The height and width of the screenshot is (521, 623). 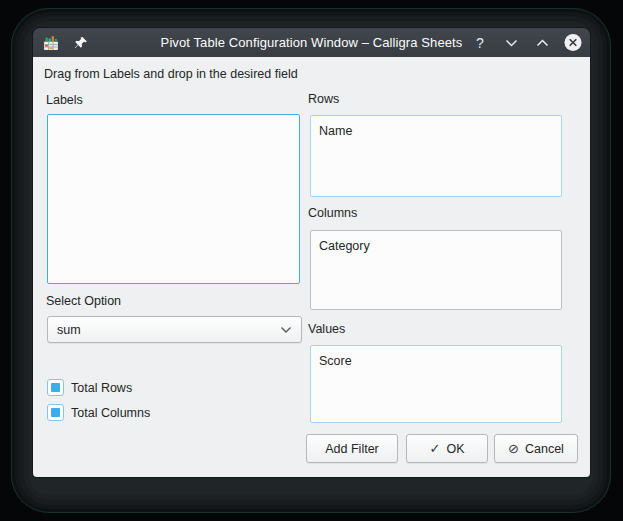 What do you see at coordinates (51, 43) in the screenshot?
I see `calligra-sheets-app-icon` at bounding box center [51, 43].